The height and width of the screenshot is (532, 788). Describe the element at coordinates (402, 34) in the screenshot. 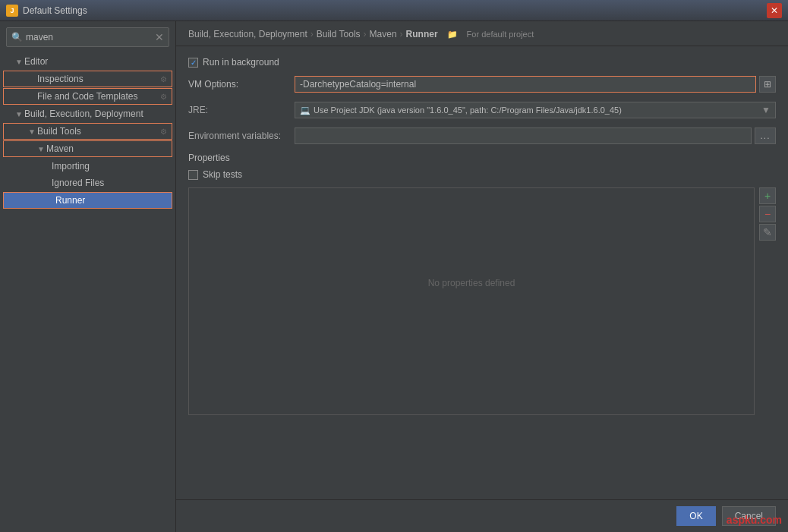

I see `breadcrumb-sep-3: ›` at that location.